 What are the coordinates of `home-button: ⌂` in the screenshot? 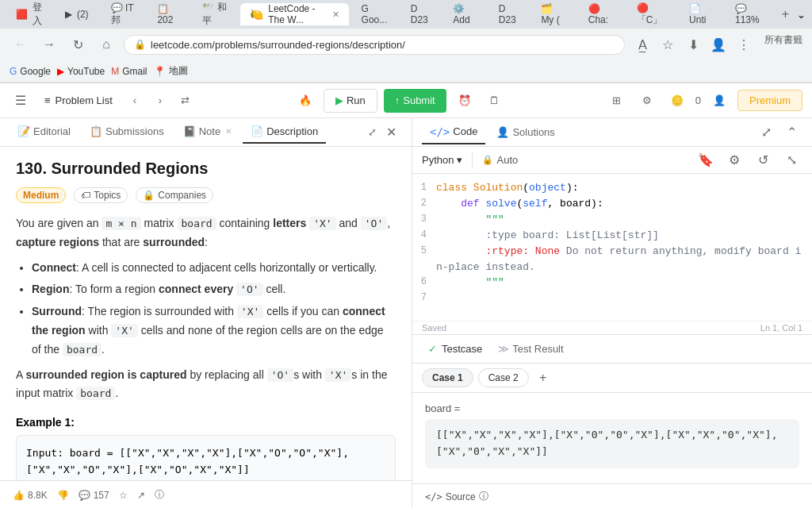 It's located at (106, 44).